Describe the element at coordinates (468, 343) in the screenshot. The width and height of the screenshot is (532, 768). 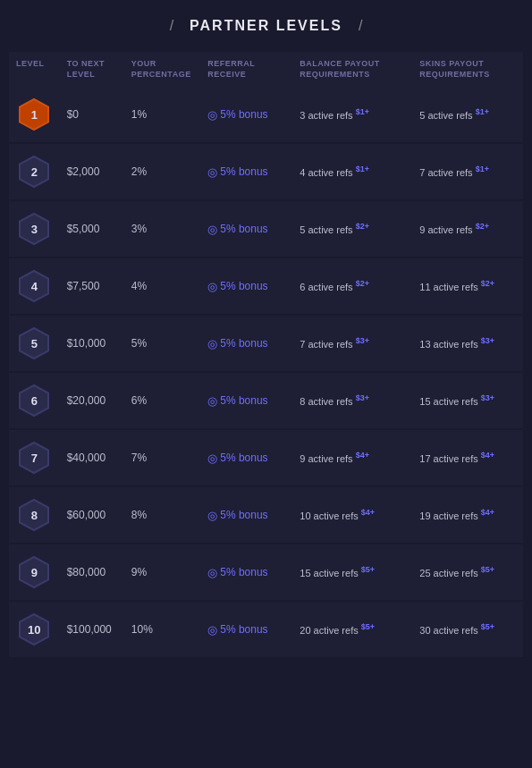
I see `skins-req-cell: 13 active refs $3+` at that location.